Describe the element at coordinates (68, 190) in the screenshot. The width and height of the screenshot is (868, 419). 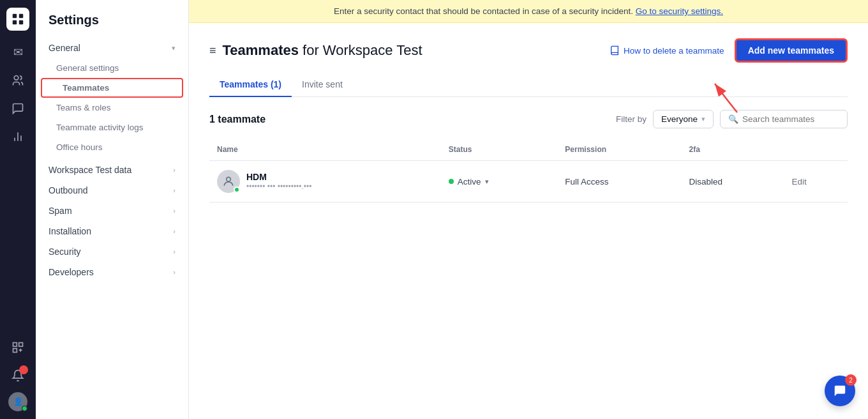
I see `outbound-label: Outbound` at that location.